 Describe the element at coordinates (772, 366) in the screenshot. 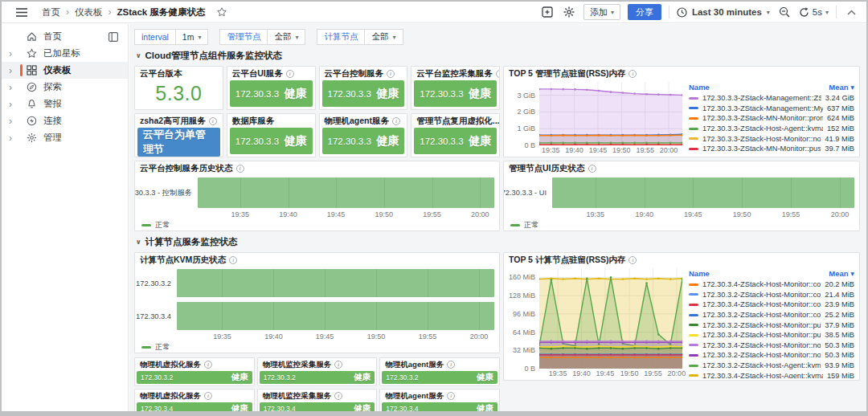

I see `legend-row: 172.30.3.2-ZStack-Host-Agent::kvmagent93…` at that location.